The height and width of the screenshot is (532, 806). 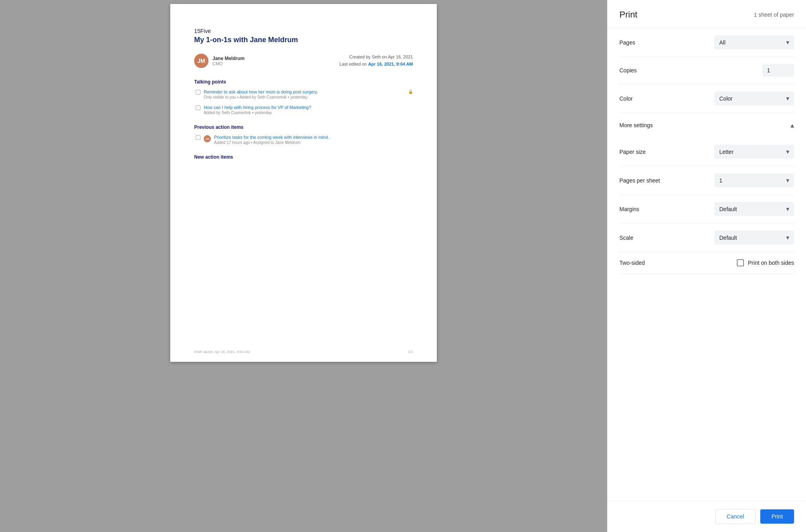 What do you see at coordinates (771, 263) in the screenshot?
I see `print-on-both-sides-label: Print on both sides` at bounding box center [771, 263].